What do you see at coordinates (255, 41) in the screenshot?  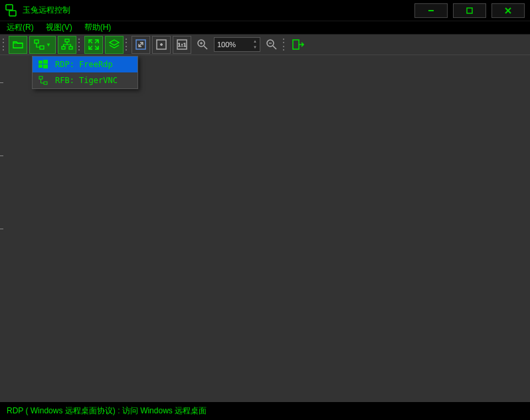 I see `zoom-up-icon: ▲` at bounding box center [255, 41].